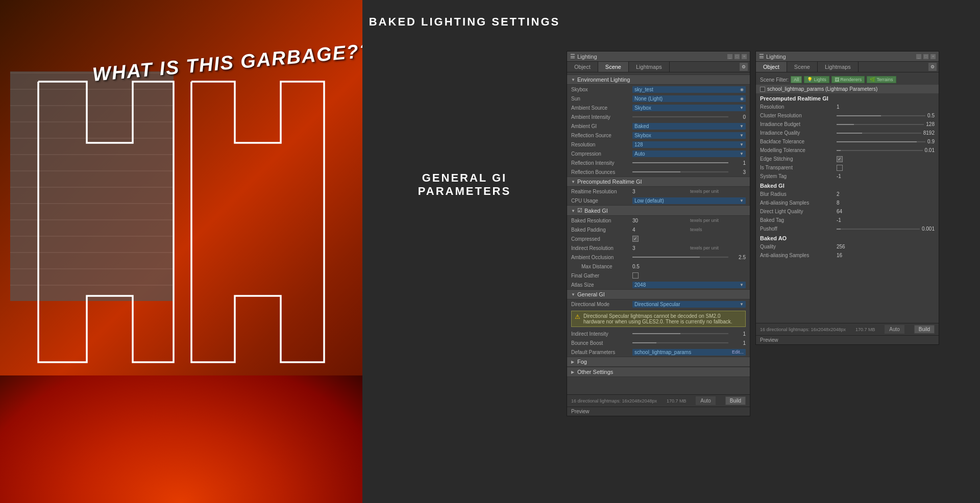 Image resolution: width=980 pixels, height=503 pixels. What do you see at coordinates (689, 108) in the screenshot?
I see `ambient-source-value: Skybox ▼` at bounding box center [689, 108].